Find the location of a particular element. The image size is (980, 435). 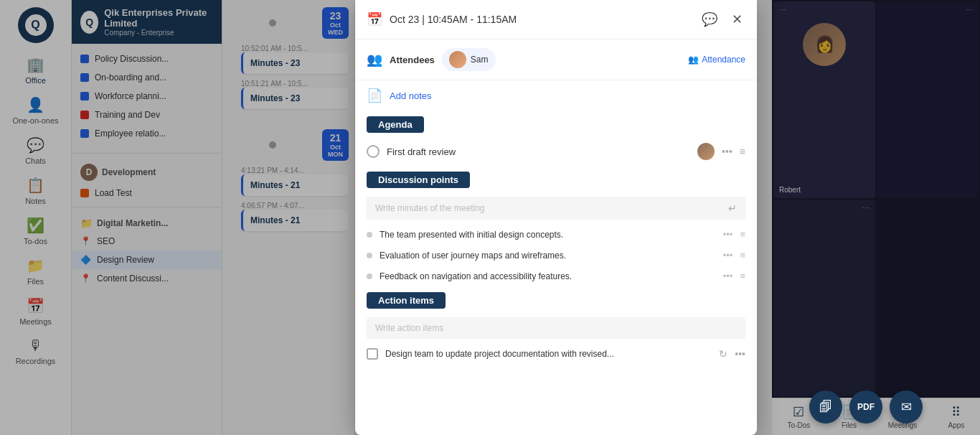

action-more-icon: ••• is located at coordinates (740, 354).